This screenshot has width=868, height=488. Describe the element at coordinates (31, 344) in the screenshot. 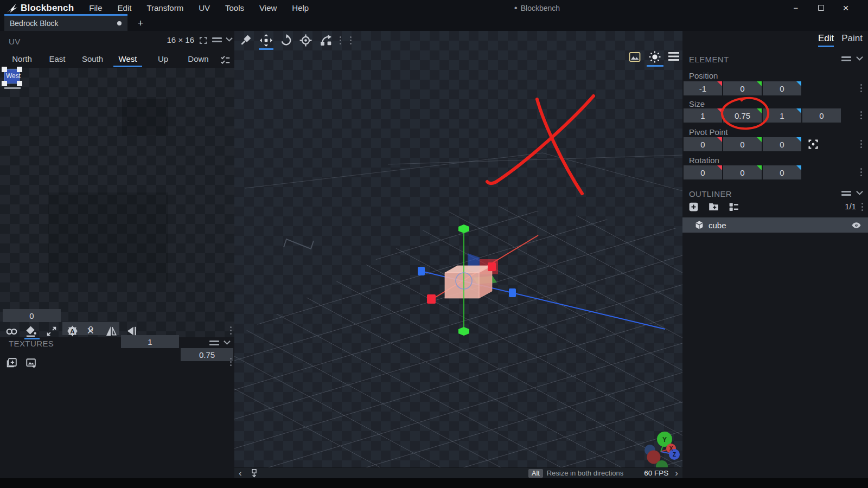

I see `textures-title: TEXTURES` at that location.